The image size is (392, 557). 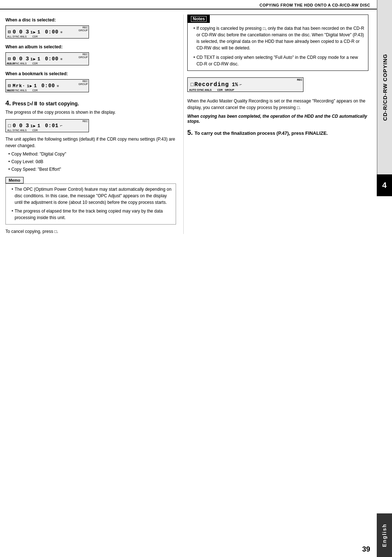 What do you see at coordinates (278, 43) in the screenshot?
I see `notes-box: Notes If copying is canceled by pressing…` at bounding box center [278, 43].